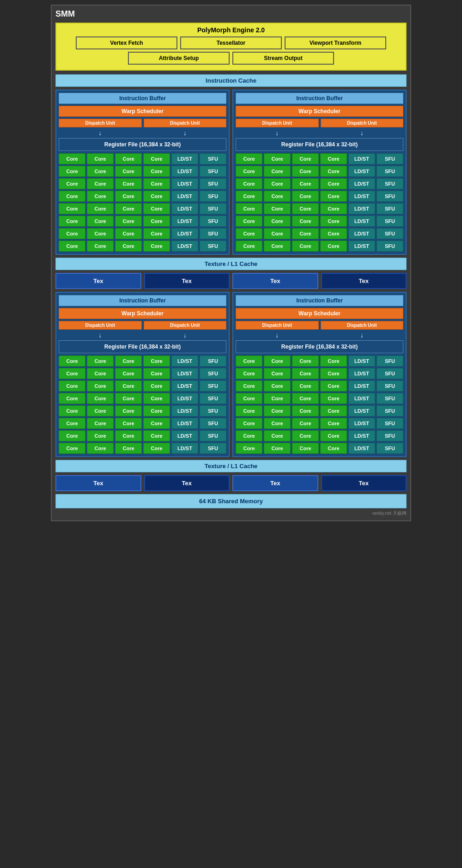 The width and height of the screenshot is (462, 868). I want to click on bottom-right-register-file: Register File (16,384 x 32-bit), so click(320, 347).